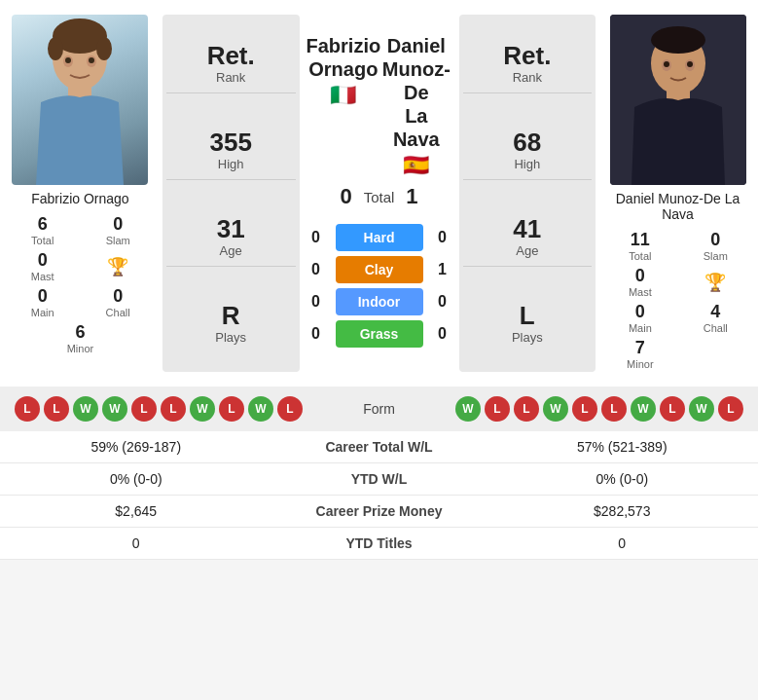 This screenshot has width=758, height=700. What do you see at coordinates (232, 230) in the screenshot?
I see `left-age-value: 31` at bounding box center [232, 230].